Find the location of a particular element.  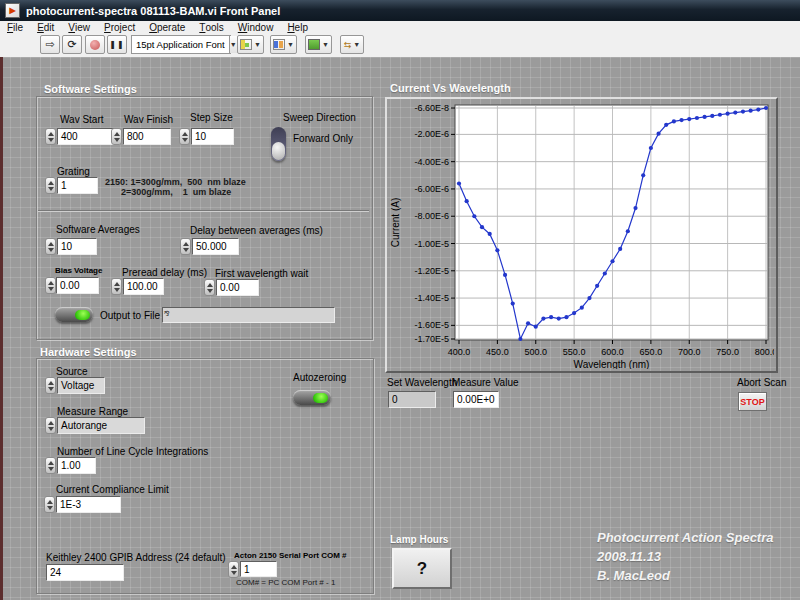

output-to-file-label: Output to File is located at coordinates (130, 316).